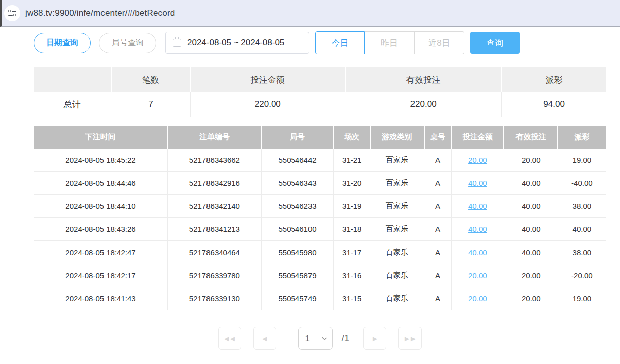  What do you see at coordinates (375, 338) in the screenshot?
I see `next-page-button: ►` at bounding box center [375, 338].